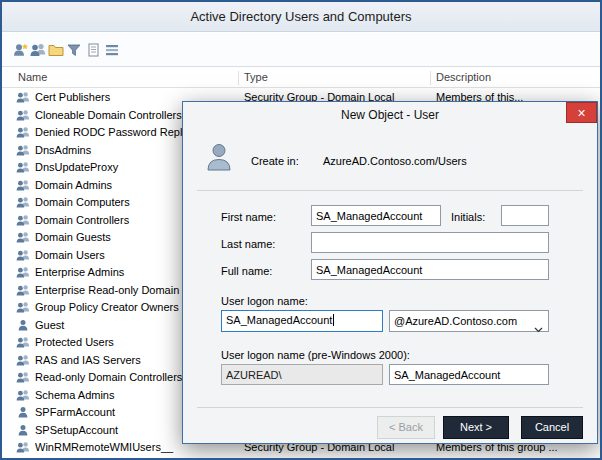 The width and height of the screenshot is (602, 460). I want to click on full-name-input, so click(430, 270).